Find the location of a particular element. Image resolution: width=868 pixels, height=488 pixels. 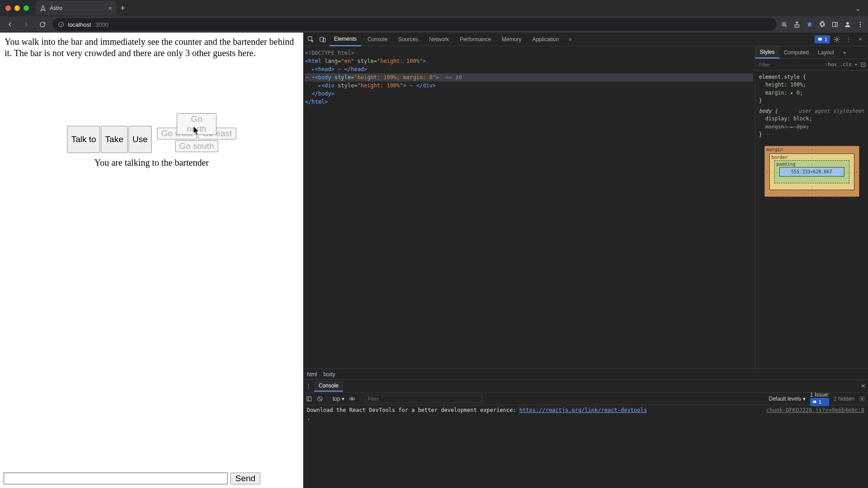

tab-performance: Performance is located at coordinates (475, 39).